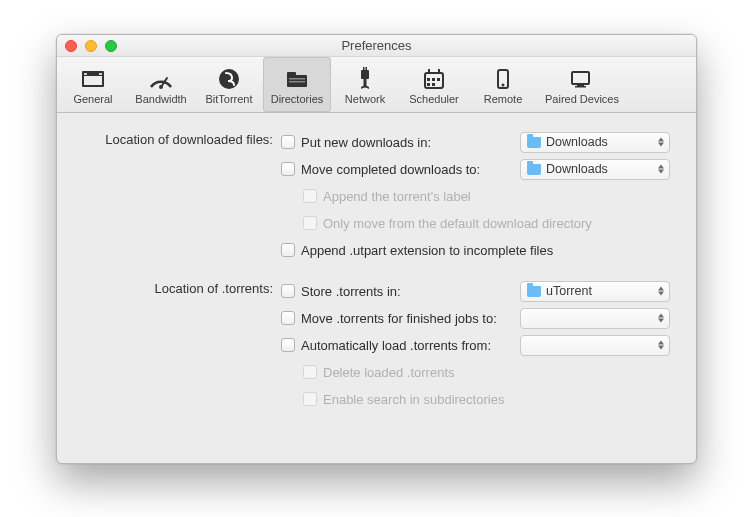 Image resolution: width=753 pixels, height=517 pixels. I want to click on tab-label: Directories, so click(298, 99).